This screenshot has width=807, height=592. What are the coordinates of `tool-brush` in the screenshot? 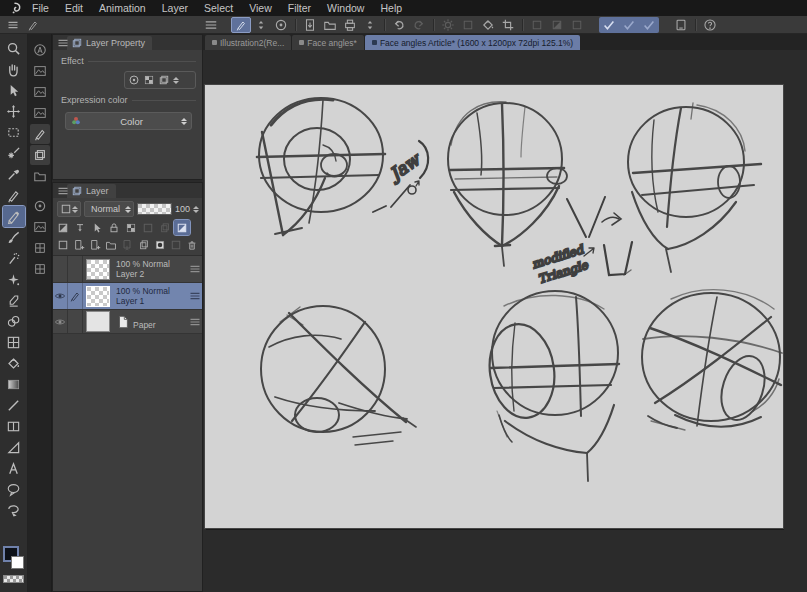 It's located at (14, 238).